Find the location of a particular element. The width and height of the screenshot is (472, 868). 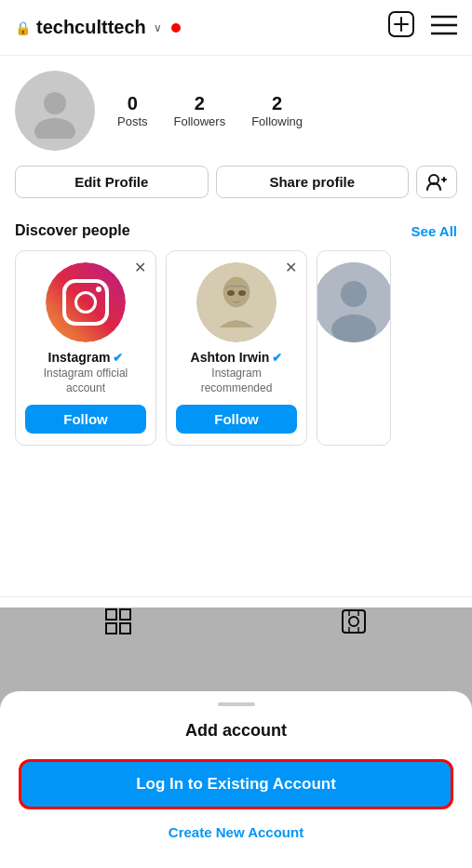

edit-profile-button: Edit Profile is located at coordinates (112, 182).